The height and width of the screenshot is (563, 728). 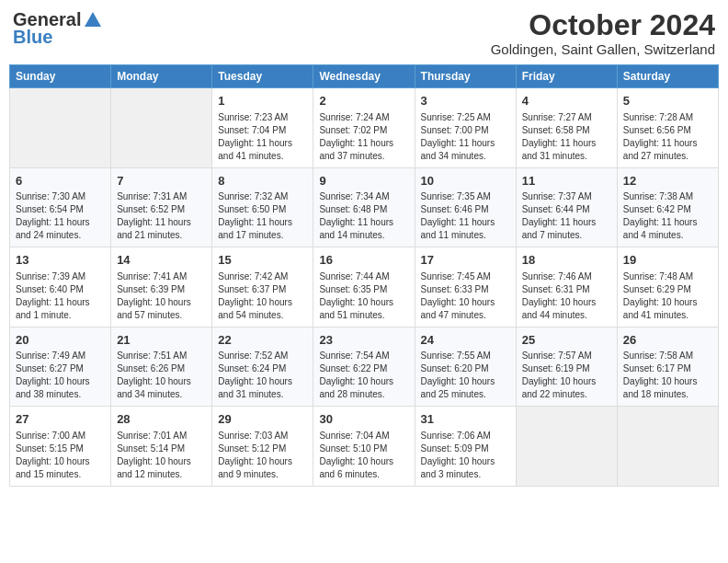 What do you see at coordinates (263, 77) in the screenshot?
I see `calendar-day-header: Tuesday` at bounding box center [263, 77].